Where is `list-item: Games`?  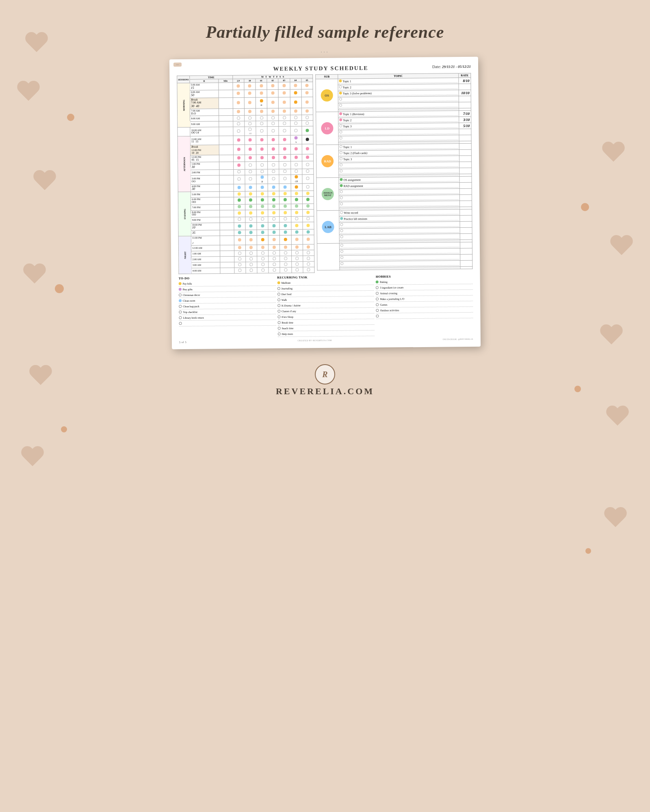
list-item: Games is located at coordinates (424, 304).